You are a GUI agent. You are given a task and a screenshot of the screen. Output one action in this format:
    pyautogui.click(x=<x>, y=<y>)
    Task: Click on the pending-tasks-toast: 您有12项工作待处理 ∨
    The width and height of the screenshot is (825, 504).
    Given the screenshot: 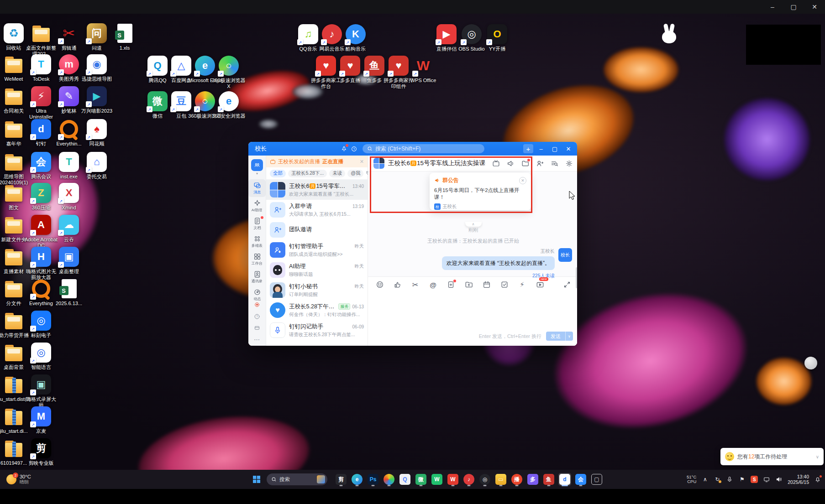 What is the action you would take?
    pyautogui.click(x=772, y=457)
    